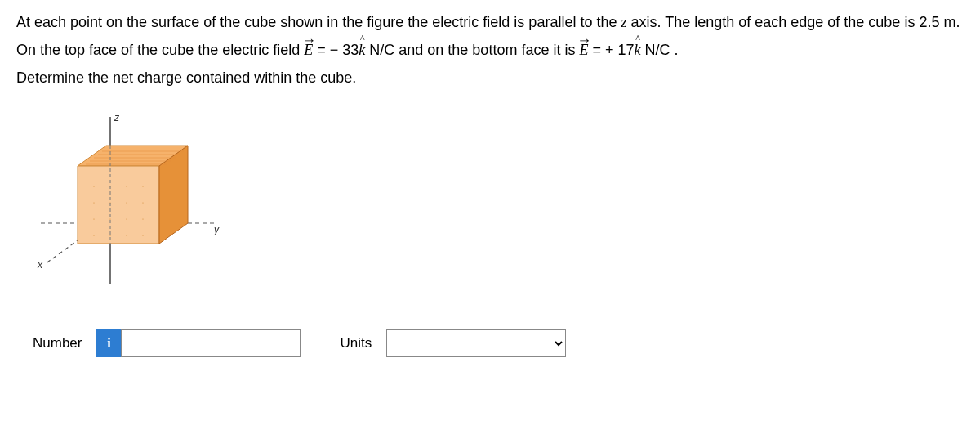 The image size is (980, 421). Describe the element at coordinates (362, 50) in the screenshot. I see `k-hat-1: ^k` at that location.